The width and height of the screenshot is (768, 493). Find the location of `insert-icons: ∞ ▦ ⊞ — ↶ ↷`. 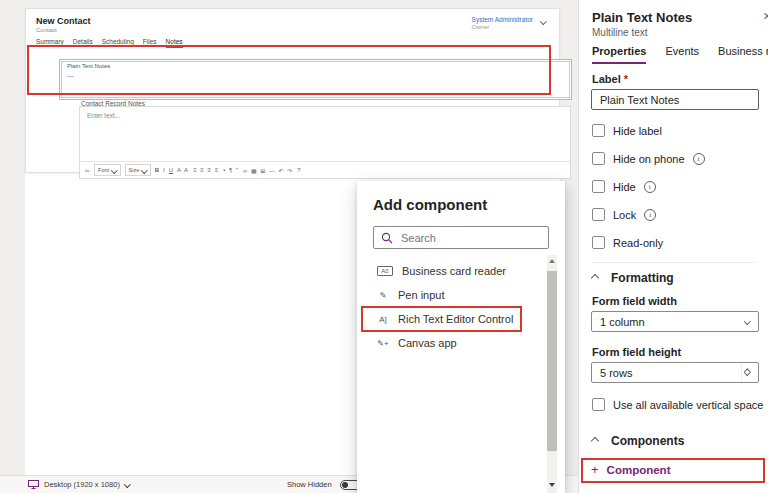

insert-icons: ∞ ▦ ⊞ — ↶ ↷ is located at coordinates (268, 170).